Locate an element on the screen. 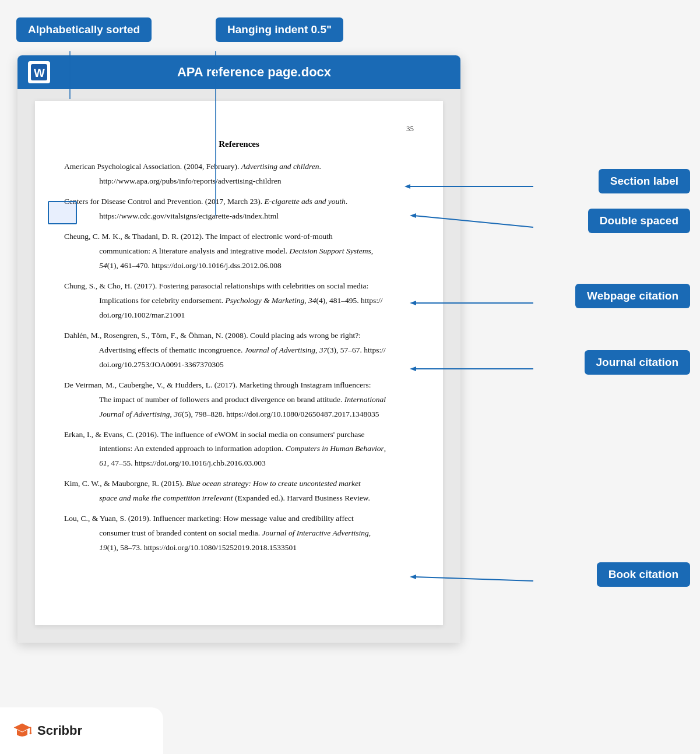 This screenshot has height=754, width=700. table-row: Kim, C. W., & Mauborgne, R. (2015). Blue… is located at coordinates (239, 491).